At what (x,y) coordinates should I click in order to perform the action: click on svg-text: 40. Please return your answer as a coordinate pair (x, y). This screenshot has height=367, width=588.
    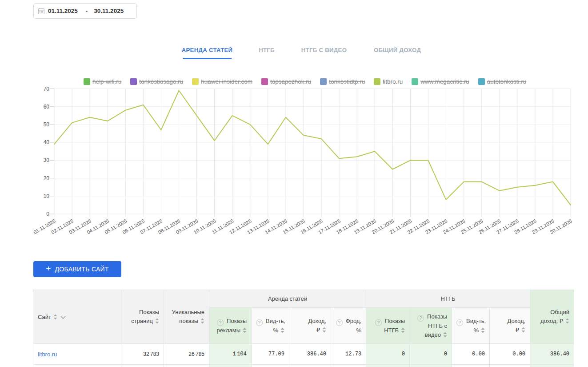
    Looking at the image, I should click on (47, 142).